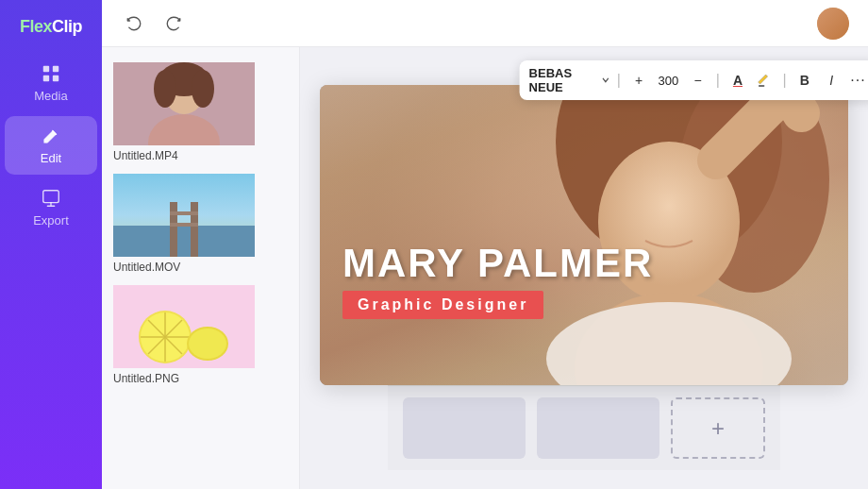  Describe the element at coordinates (51, 26) in the screenshot. I see `logo: FlexClip` at that location.